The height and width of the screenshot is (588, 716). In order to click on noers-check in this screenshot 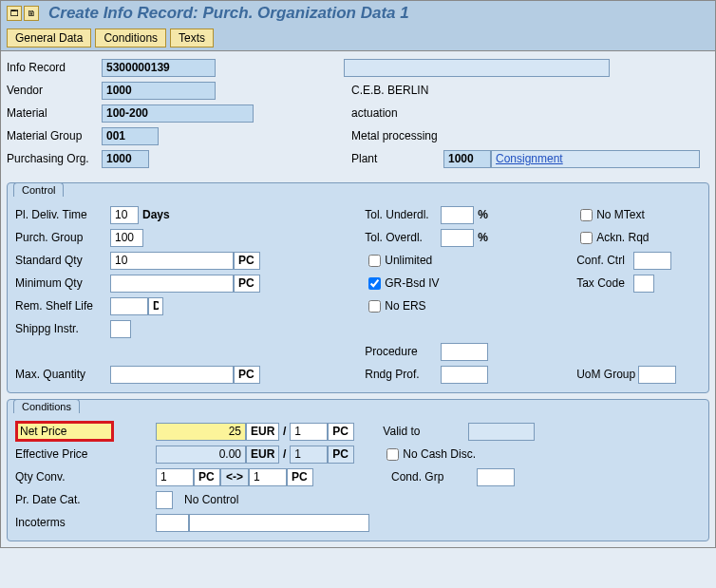, I will do `click(374, 306)`.